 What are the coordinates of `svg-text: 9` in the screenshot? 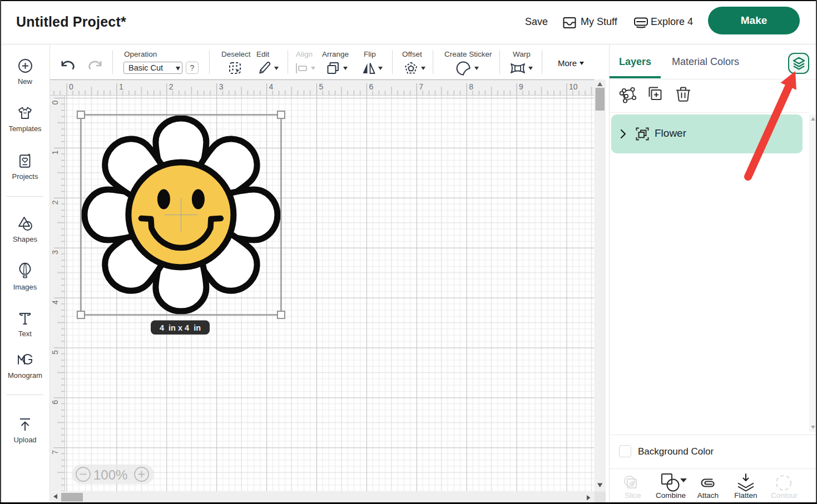 It's located at (521, 87).